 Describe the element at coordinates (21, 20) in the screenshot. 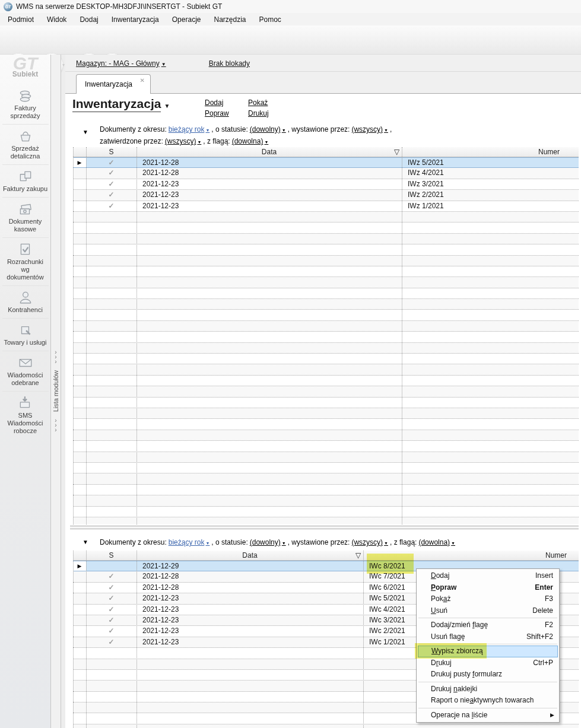

I see `menu-podmiot: Podmiot` at that location.